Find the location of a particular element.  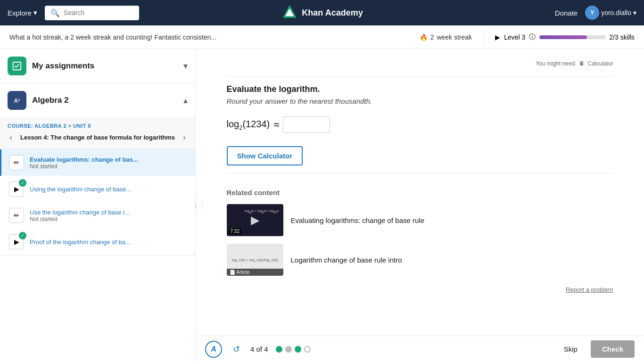

retry-button: ↺ is located at coordinates (236, 349).